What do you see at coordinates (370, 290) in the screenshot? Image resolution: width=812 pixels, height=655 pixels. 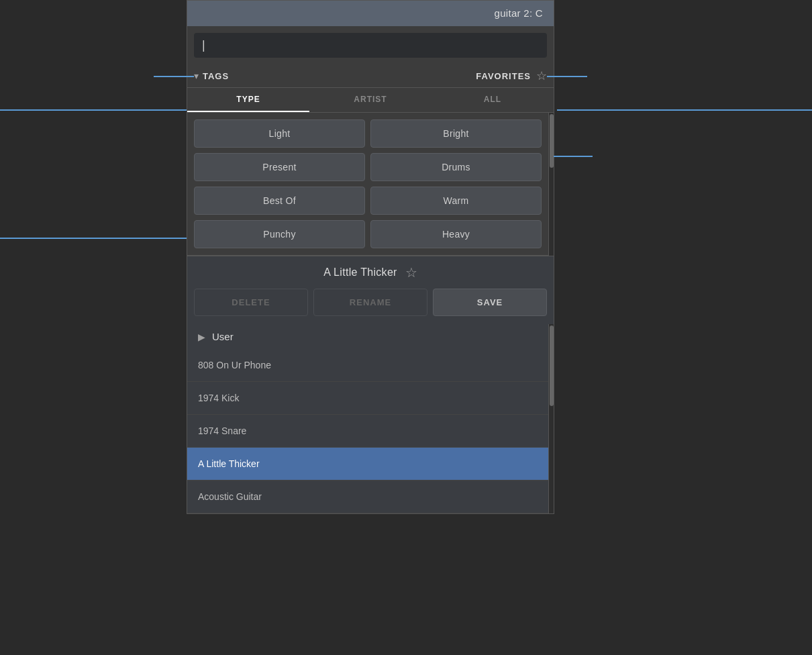 I see `preset-section: A Little Thicker ☆ DELETE RENAME SAVE` at bounding box center [370, 290].